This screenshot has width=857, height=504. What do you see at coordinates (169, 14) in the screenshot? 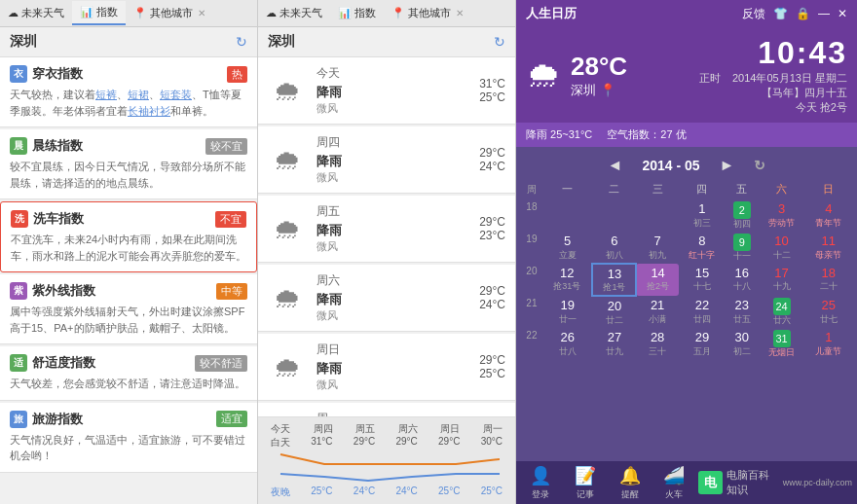
I see `tab-other-cities-1: 📍 其他城市 ✕` at bounding box center [169, 14].